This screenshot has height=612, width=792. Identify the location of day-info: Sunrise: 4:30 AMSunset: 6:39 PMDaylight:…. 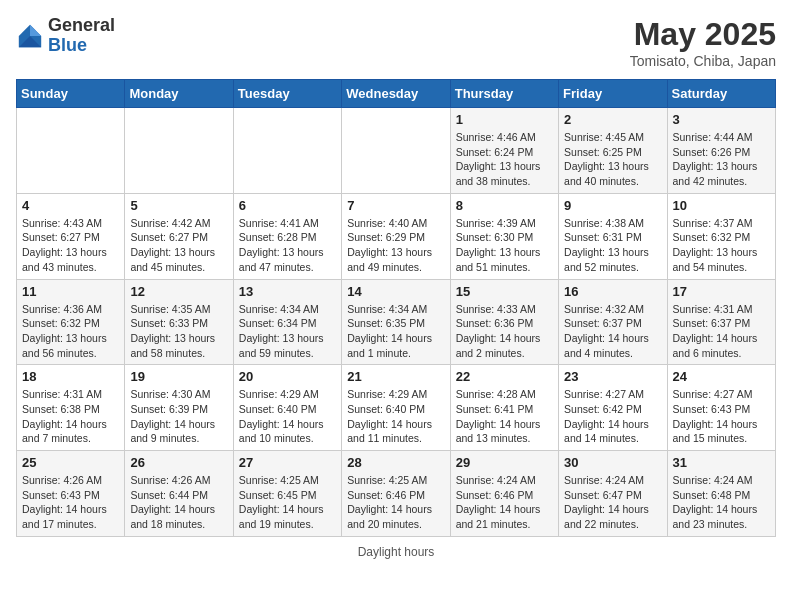
(178, 416).